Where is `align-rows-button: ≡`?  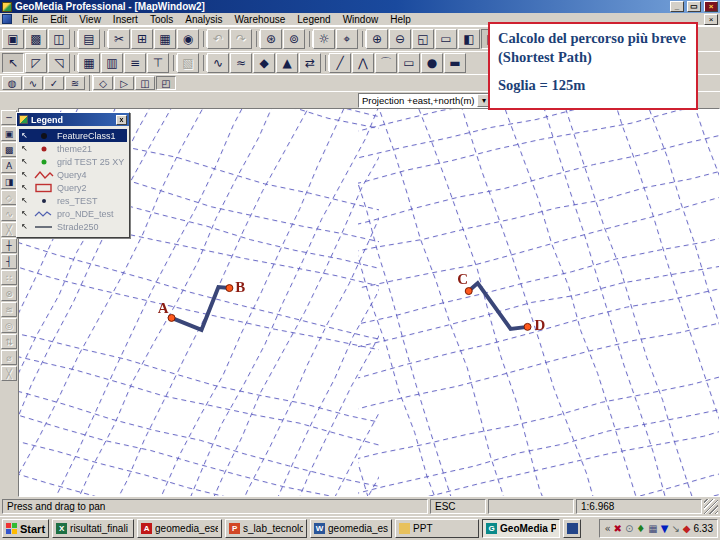 align-rows-button: ≡ is located at coordinates (135, 63).